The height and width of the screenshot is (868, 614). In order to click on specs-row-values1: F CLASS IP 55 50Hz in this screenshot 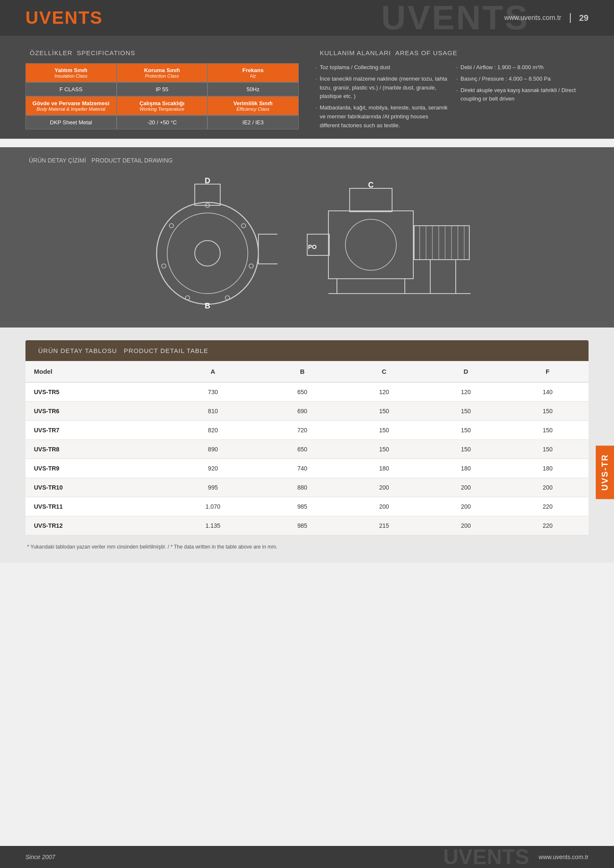, I will do `click(162, 89)`.